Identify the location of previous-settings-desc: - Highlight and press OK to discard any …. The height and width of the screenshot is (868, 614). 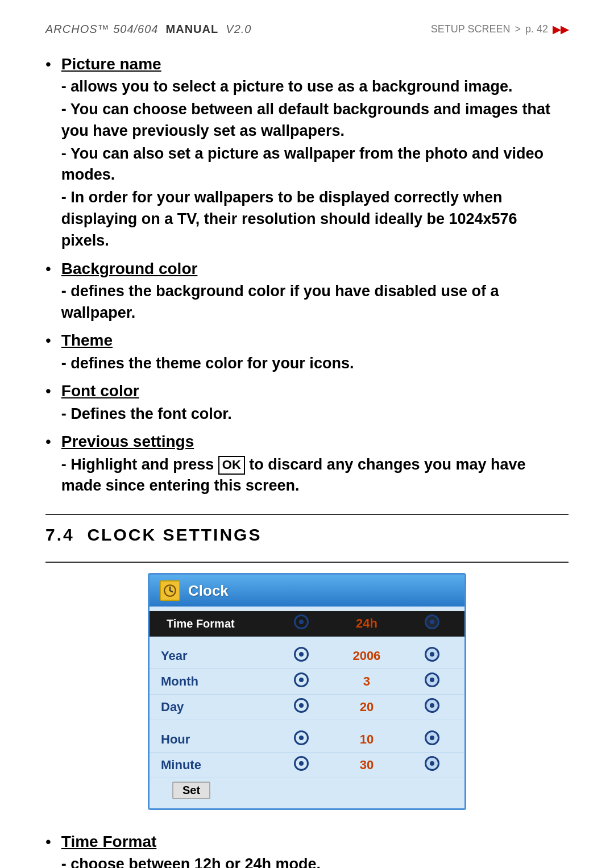
(315, 476).